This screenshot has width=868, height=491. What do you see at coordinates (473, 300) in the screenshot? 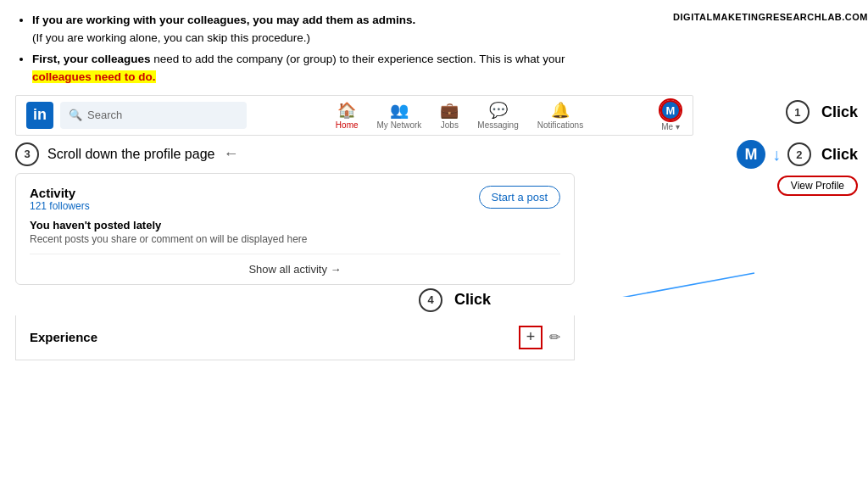
I see `step4-click-label: Click` at bounding box center [473, 300].